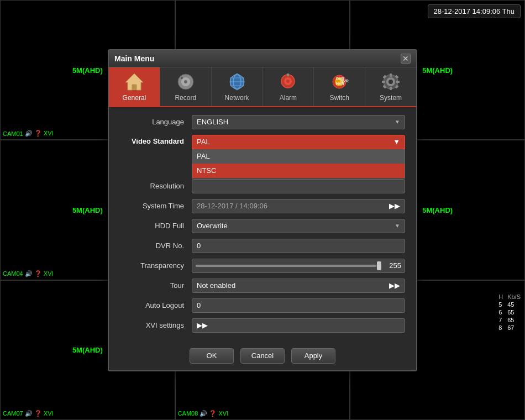  What do you see at coordinates (216, 285) in the screenshot?
I see `tour-value: Not enabled` at bounding box center [216, 285].